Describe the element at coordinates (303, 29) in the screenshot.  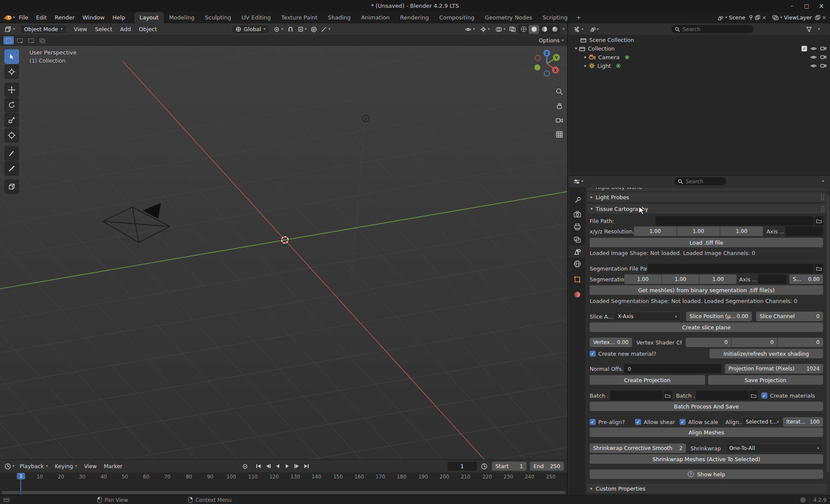
I see `snap-settings-dropdown` at that location.